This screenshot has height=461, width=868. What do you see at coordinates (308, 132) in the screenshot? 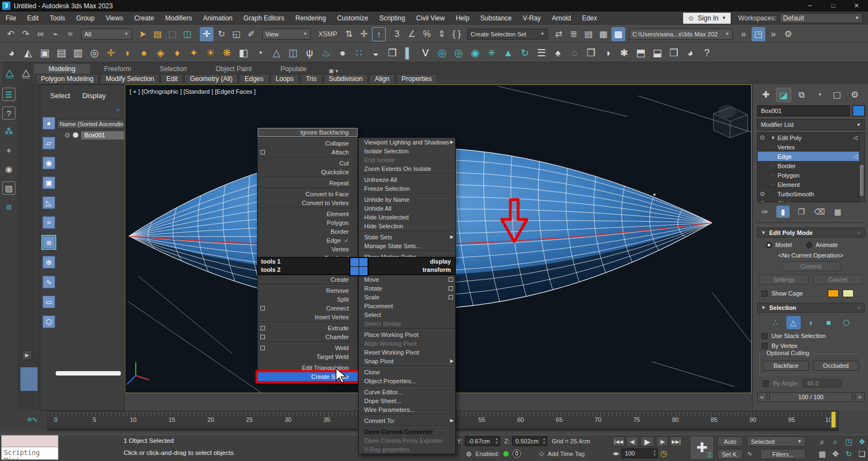
I see `menu-item-ignore-backfacing: Ignore Backfacing` at bounding box center [308, 132].